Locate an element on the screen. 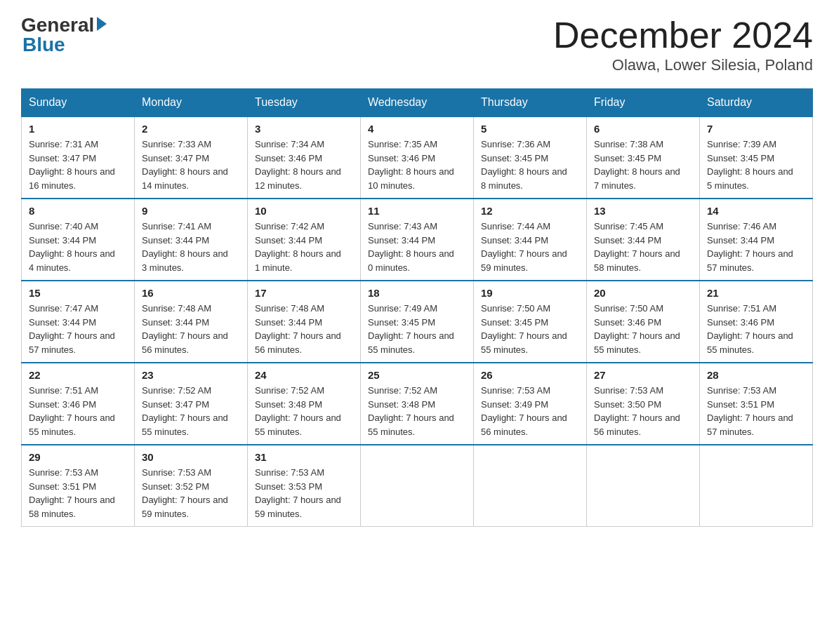  day-info: Sunrise: 7:50 AMSunset: 3:45 PMDaylight:… is located at coordinates (530, 329).